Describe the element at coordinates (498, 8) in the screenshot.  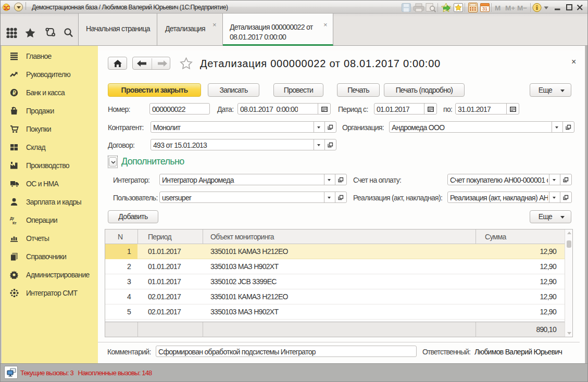
I see `svg-text: M` at that location.